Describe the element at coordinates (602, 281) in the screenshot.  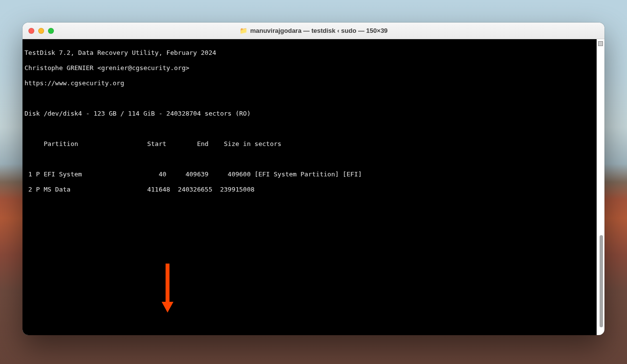
I see `scrollbar-thumb` at that location.